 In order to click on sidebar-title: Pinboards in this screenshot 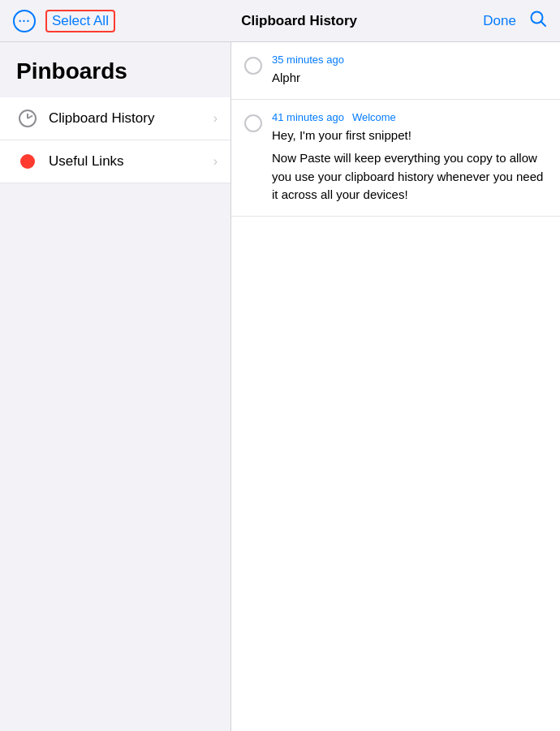, I will do `click(115, 78)`.